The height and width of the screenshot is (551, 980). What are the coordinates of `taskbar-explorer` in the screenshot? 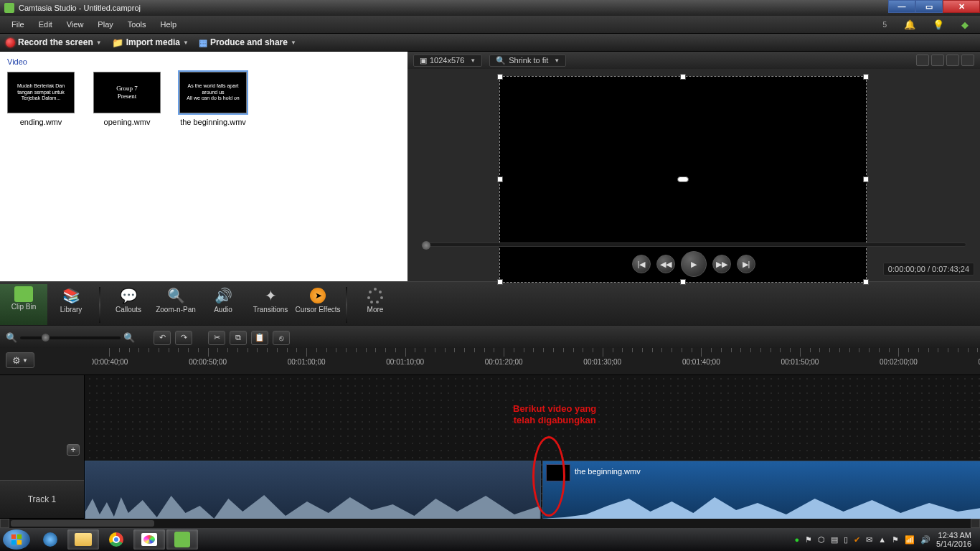 It's located at (83, 540).